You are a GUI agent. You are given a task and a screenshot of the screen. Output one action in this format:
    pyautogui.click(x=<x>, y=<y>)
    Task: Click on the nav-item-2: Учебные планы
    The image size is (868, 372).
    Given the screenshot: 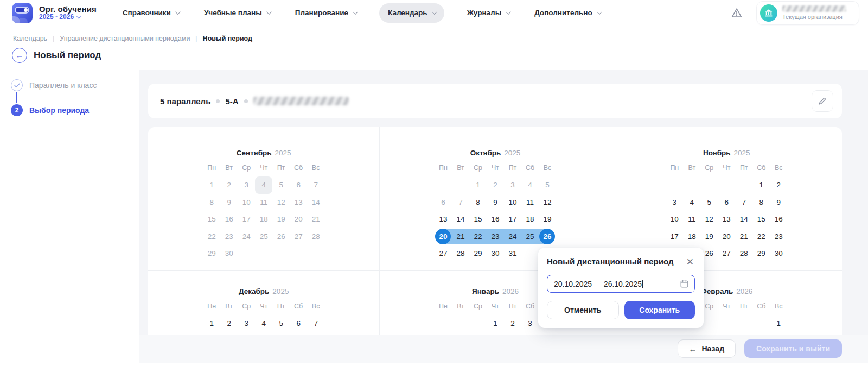 What is the action you would take?
    pyautogui.click(x=237, y=13)
    